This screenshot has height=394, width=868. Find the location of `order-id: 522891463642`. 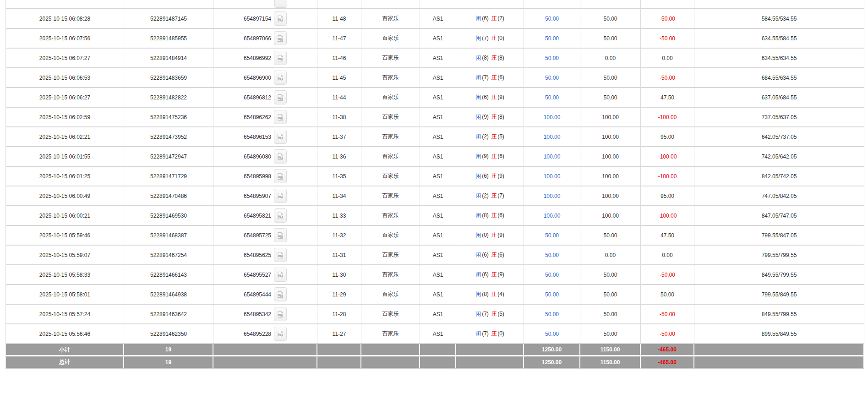

order-id: 522891463642 is located at coordinates (169, 314).